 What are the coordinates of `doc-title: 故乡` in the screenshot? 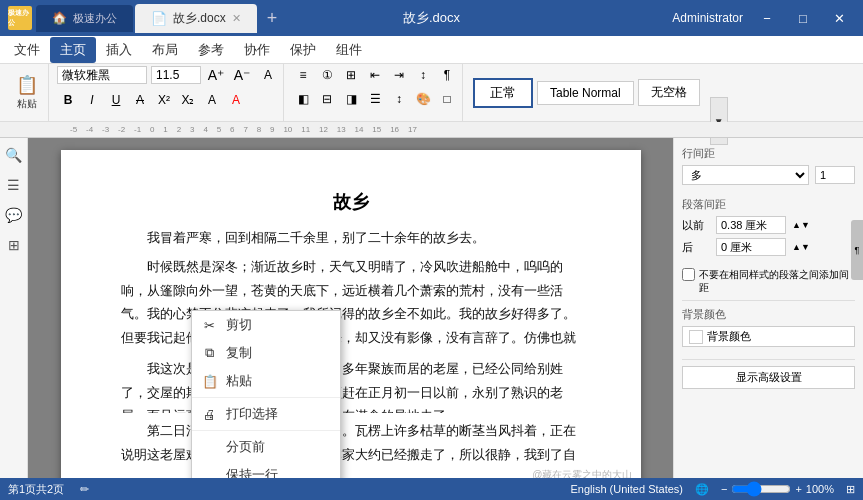 It's located at (351, 202).